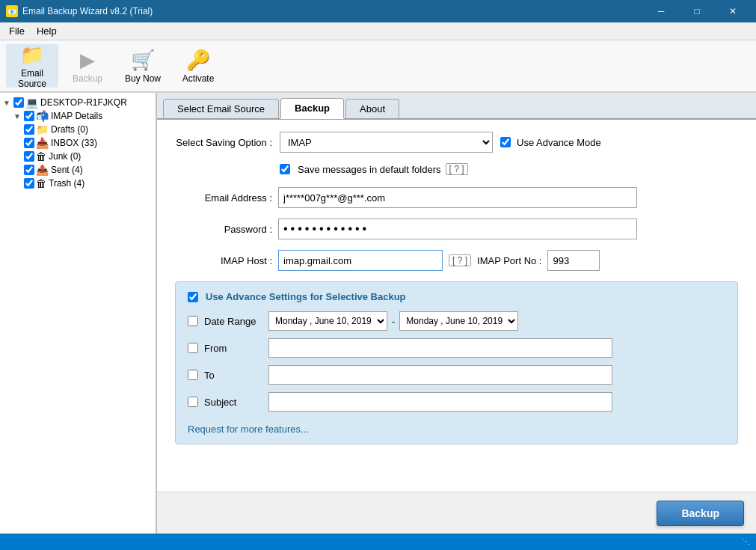 The height and width of the screenshot is (550, 756). I want to click on imap-icon: 📬, so click(42, 116).